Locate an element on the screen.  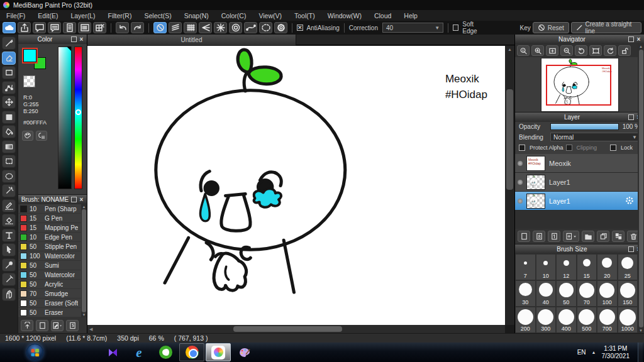
show-desktop-button is located at coordinates (640, 352).